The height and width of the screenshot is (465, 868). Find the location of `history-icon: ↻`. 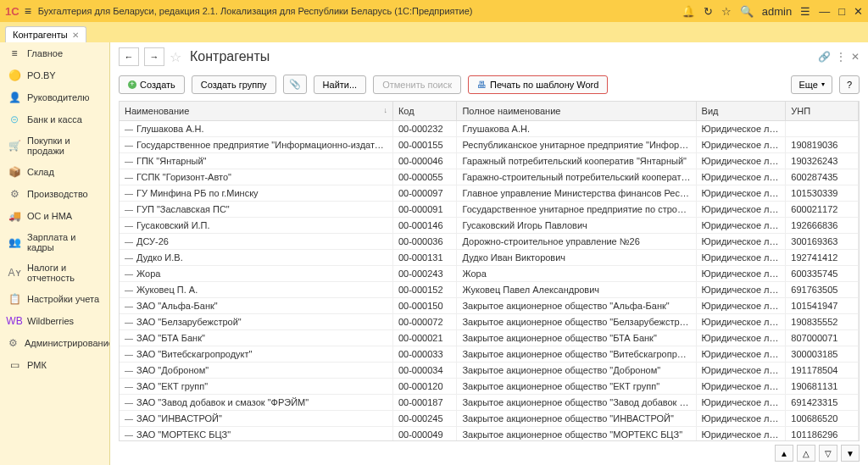

history-icon: ↻ is located at coordinates (709, 12).